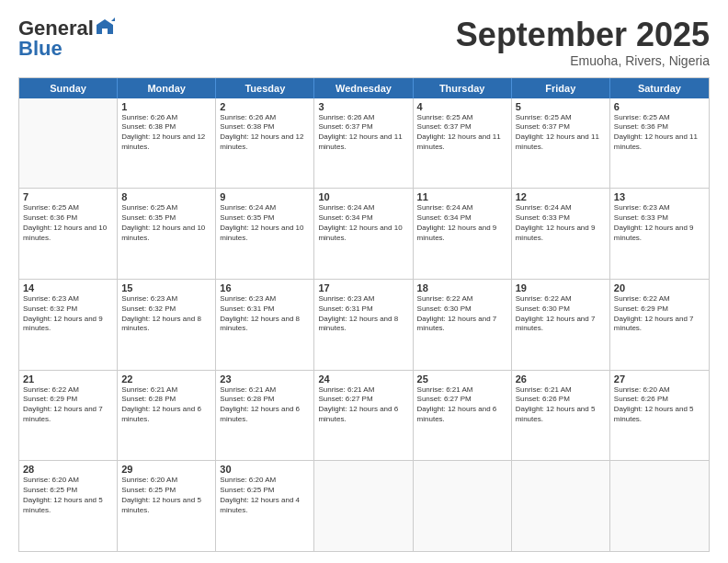 Image resolution: width=728 pixels, height=563 pixels. Describe the element at coordinates (660, 88) in the screenshot. I see `header-day-saturday: Saturday` at that location.